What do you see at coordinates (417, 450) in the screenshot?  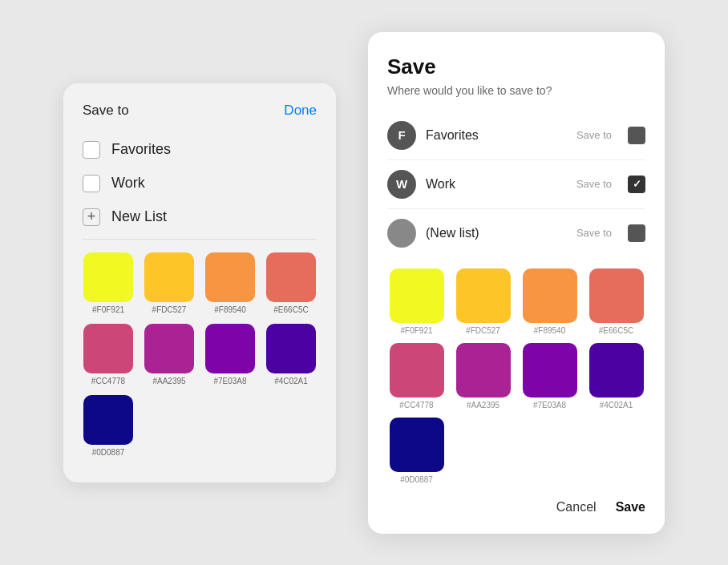 I see `right-swatch-wrap: #0D0887` at bounding box center [417, 450].